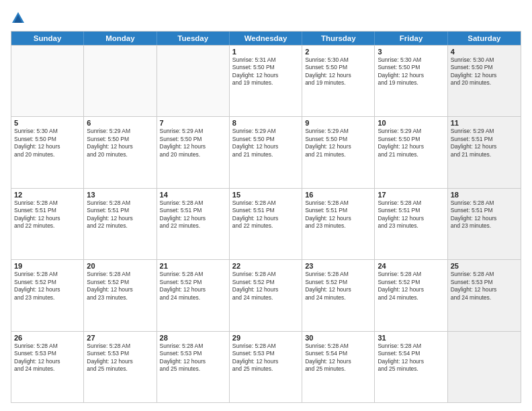 The image size is (532, 411). I want to click on cal-cell-3: 3Sunrise: 5:30 AM Sunset: 5:50 PM Daylig…, so click(411, 81).